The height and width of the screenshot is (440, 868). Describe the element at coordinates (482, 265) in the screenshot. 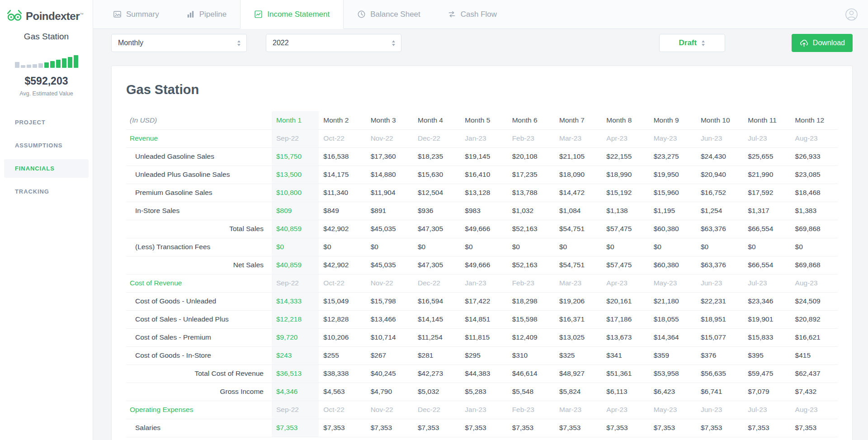

I see `table-row: Net Sales$40,859$42,902$45,035$47,305$49…` at that location.